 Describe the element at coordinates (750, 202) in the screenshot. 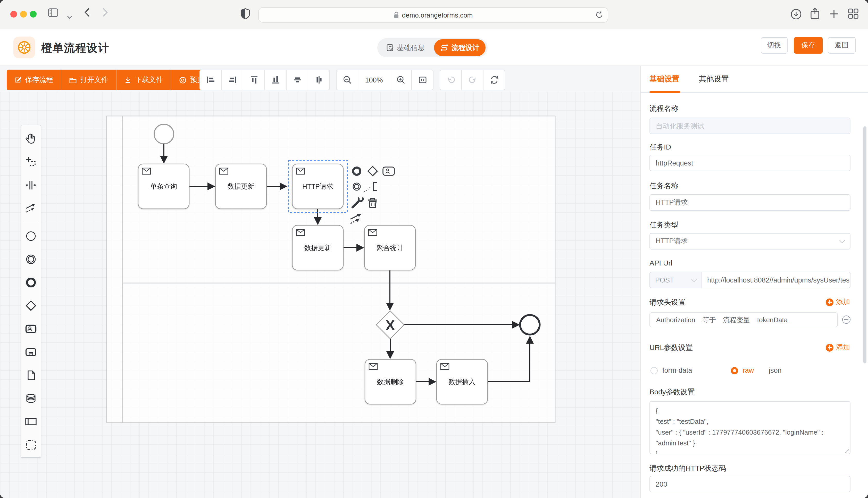

I see `task-name-input` at that location.